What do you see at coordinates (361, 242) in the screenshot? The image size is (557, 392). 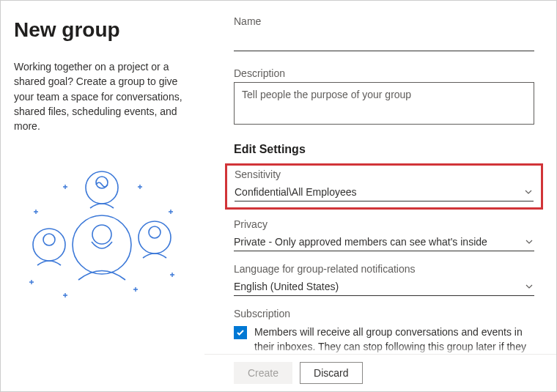 I see `privacy-value: Private - Only approved members can see …` at bounding box center [361, 242].